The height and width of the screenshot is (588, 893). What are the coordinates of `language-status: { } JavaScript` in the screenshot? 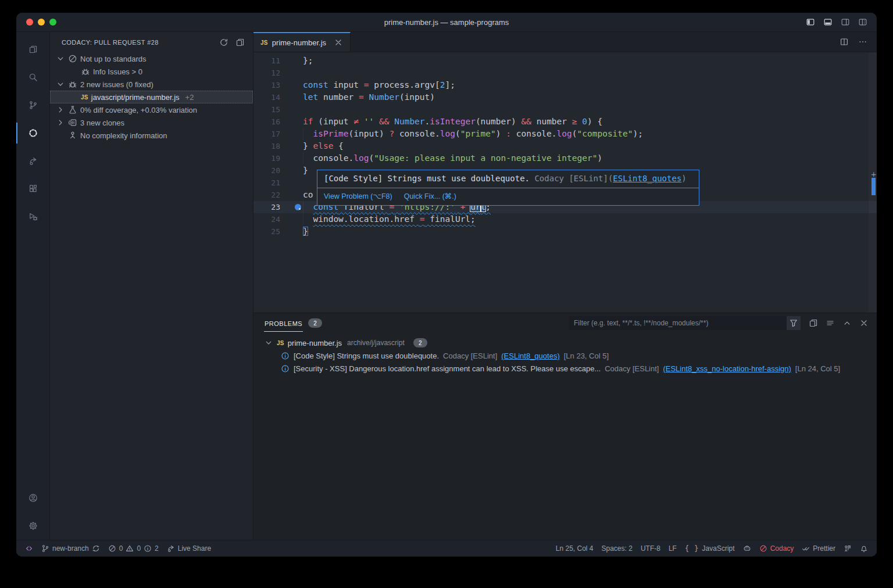 It's located at (710, 548).